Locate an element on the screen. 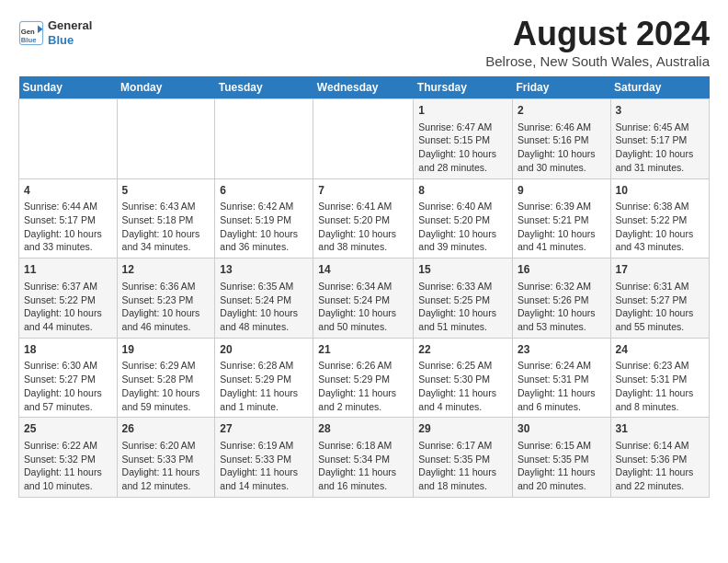 This screenshot has width=728, height=563. day-number: 16 is located at coordinates (562, 270).